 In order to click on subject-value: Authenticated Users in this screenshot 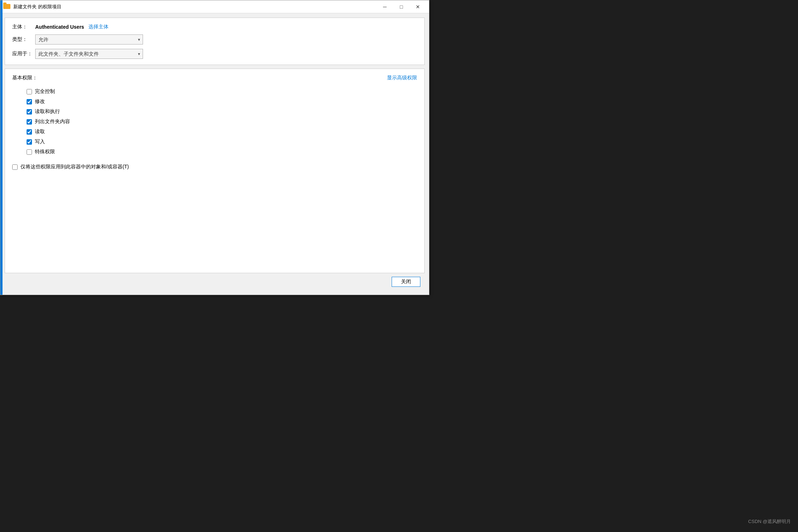, I will do `click(60, 27)`.